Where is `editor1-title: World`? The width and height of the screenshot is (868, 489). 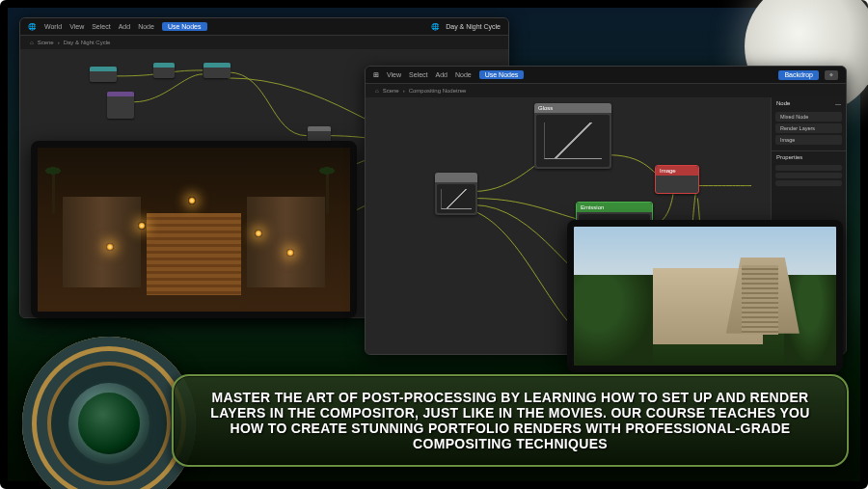
editor1-title: World is located at coordinates (53, 27).